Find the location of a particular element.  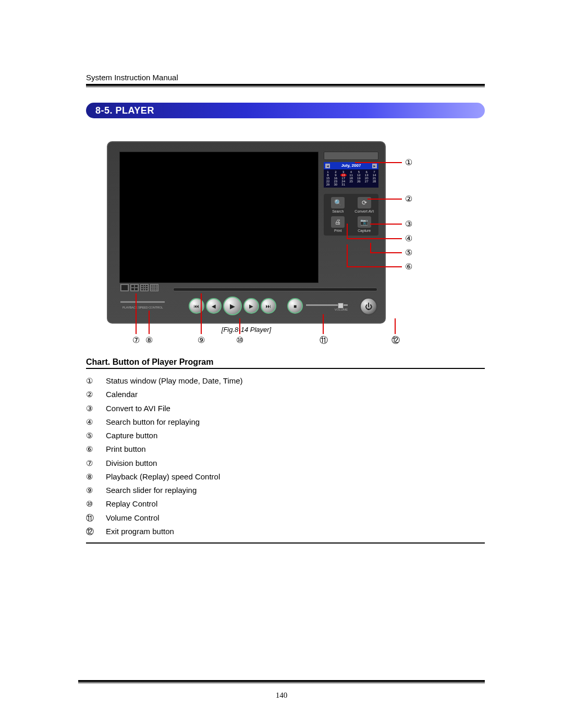

callout-1: ① is located at coordinates (409, 163).